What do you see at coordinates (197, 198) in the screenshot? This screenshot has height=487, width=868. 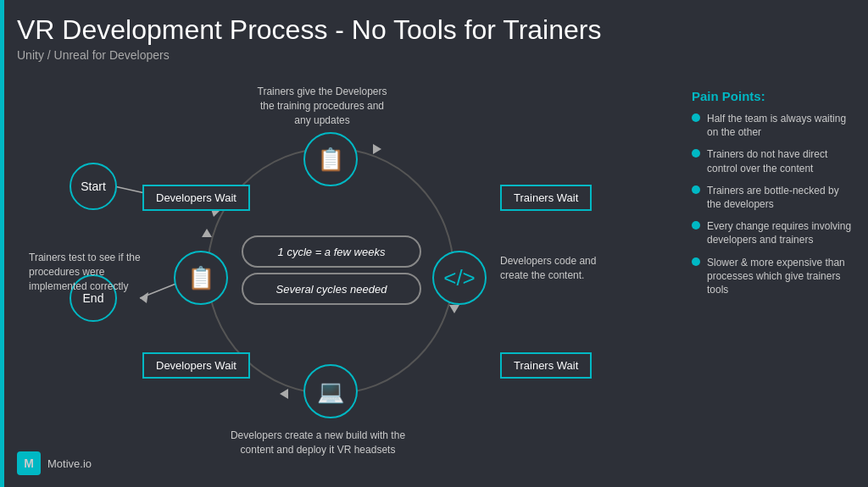 I see `top-dev-wait-box: Developers Wait` at bounding box center [197, 198].